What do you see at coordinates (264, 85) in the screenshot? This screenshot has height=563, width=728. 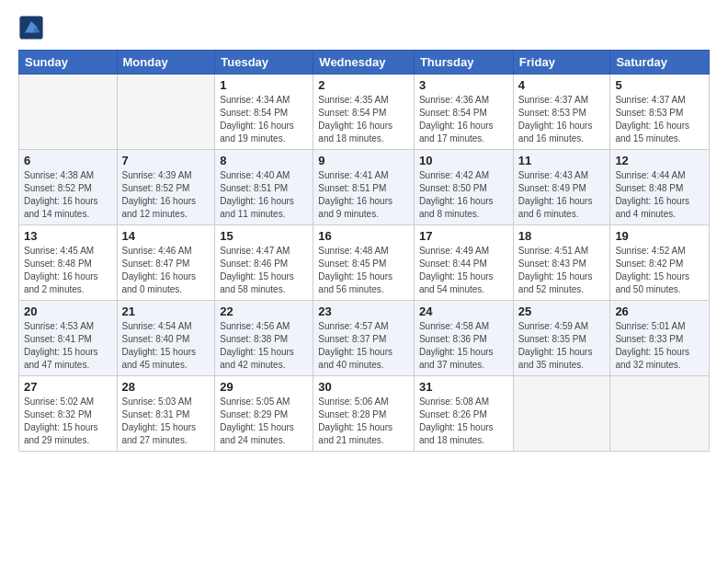 I see `day-number: 1` at bounding box center [264, 85].